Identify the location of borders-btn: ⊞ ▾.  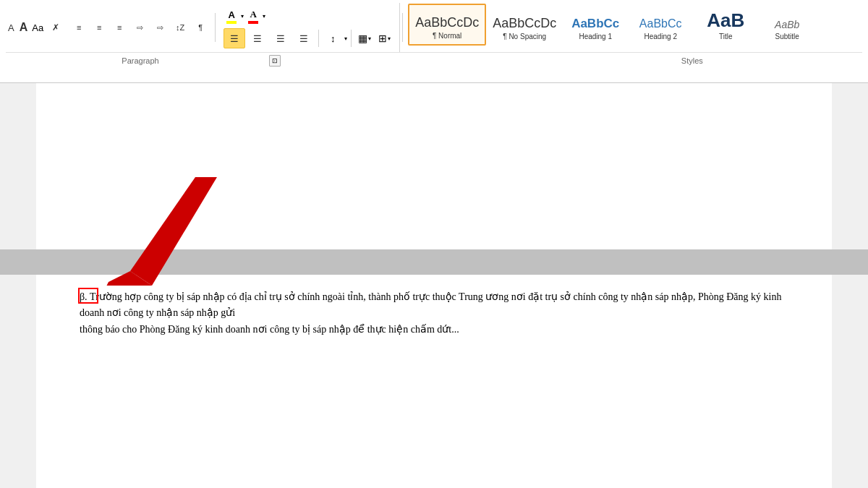
(385, 38).